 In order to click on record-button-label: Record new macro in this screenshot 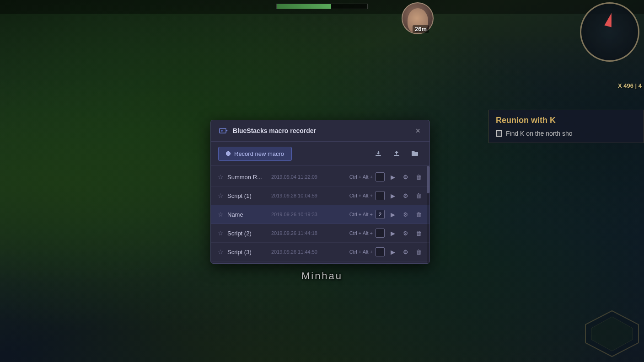, I will do `click(259, 154)`.